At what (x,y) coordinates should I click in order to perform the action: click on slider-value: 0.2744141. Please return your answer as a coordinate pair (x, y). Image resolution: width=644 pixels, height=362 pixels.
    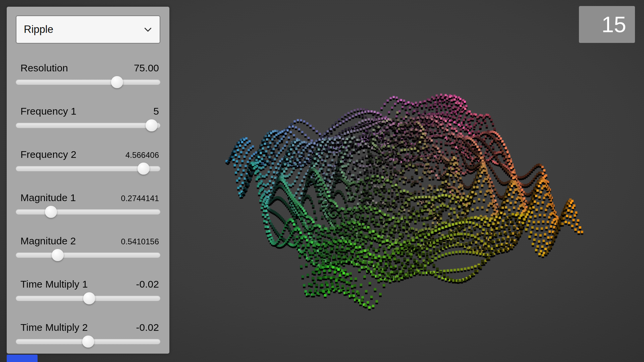
    Looking at the image, I should click on (140, 198).